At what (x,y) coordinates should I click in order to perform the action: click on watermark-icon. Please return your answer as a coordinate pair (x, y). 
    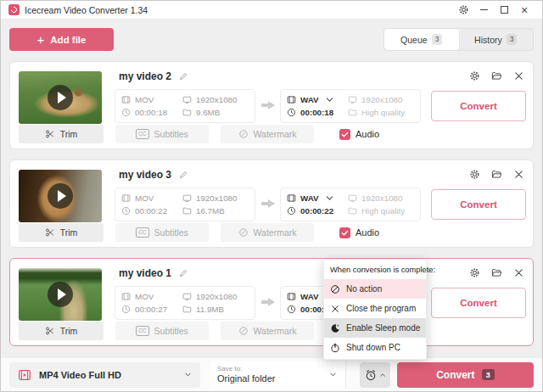
    Looking at the image, I should click on (244, 331).